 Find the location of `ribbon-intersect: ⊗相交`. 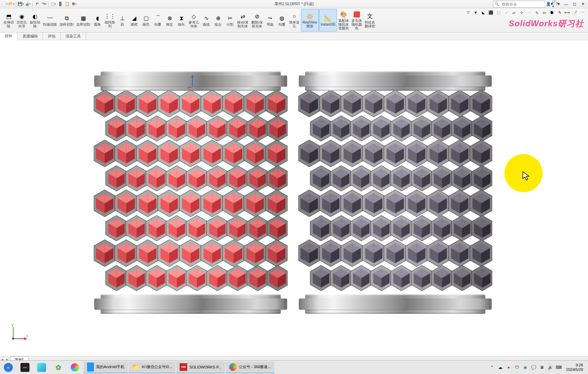

ribbon-intersect: ⊗相交 is located at coordinates (170, 20).